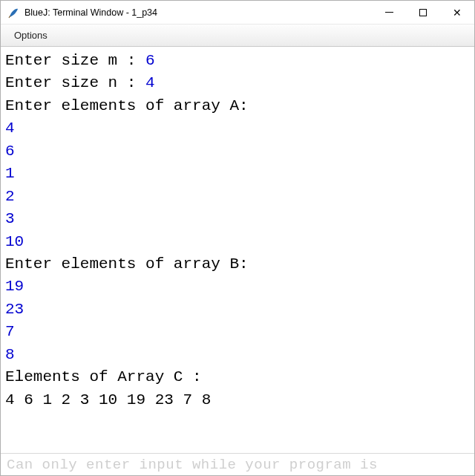 The image size is (475, 476). Describe the element at coordinates (238, 310) in the screenshot. I see `terminal-line: 23` at that location.